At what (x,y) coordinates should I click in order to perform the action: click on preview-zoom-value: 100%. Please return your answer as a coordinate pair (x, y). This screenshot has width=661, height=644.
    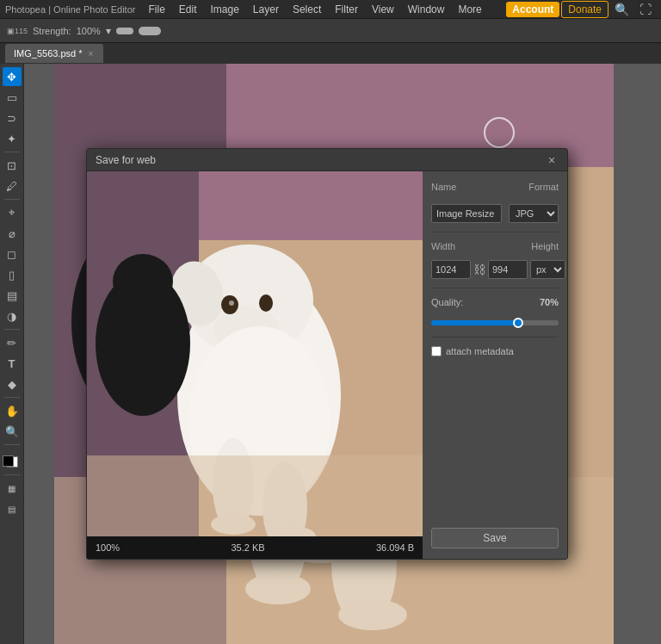
    Looking at the image, I should click on (108, 548).